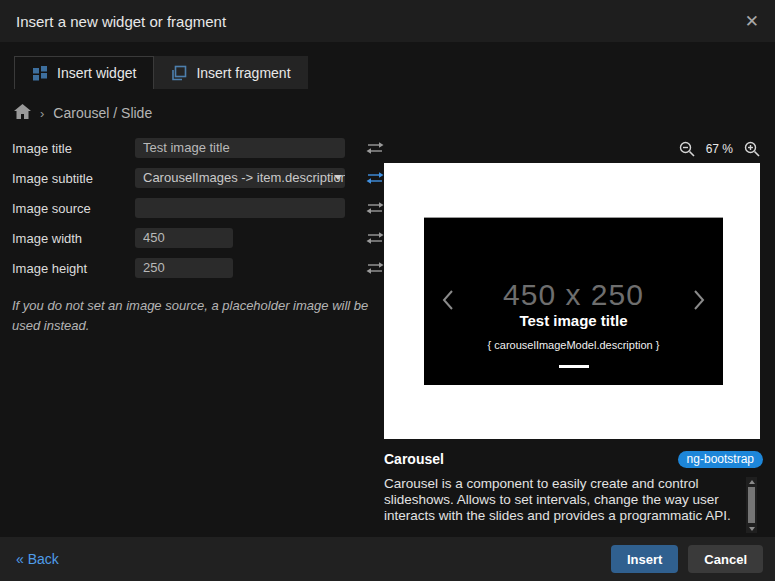  Describe the element at coordinates (38, 559) in the screenshot. I see `back-link: « Back` at that location.